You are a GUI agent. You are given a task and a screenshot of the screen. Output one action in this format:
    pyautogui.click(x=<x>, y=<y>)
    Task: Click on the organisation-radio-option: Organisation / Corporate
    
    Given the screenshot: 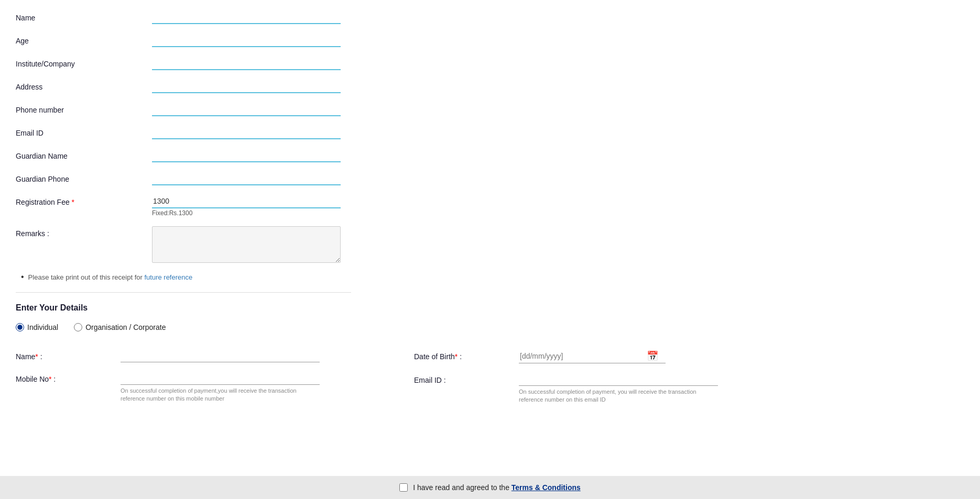 What is the action you would take?
    pyautogui.click(x=119, y=327)
    